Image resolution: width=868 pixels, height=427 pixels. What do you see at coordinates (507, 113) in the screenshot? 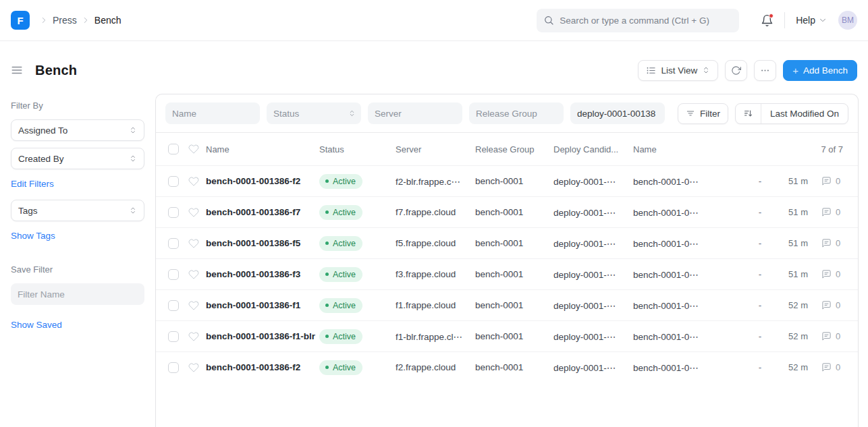
I see `column-filter-bar: Filter Last Modified On` at bounding box center [507, 113].